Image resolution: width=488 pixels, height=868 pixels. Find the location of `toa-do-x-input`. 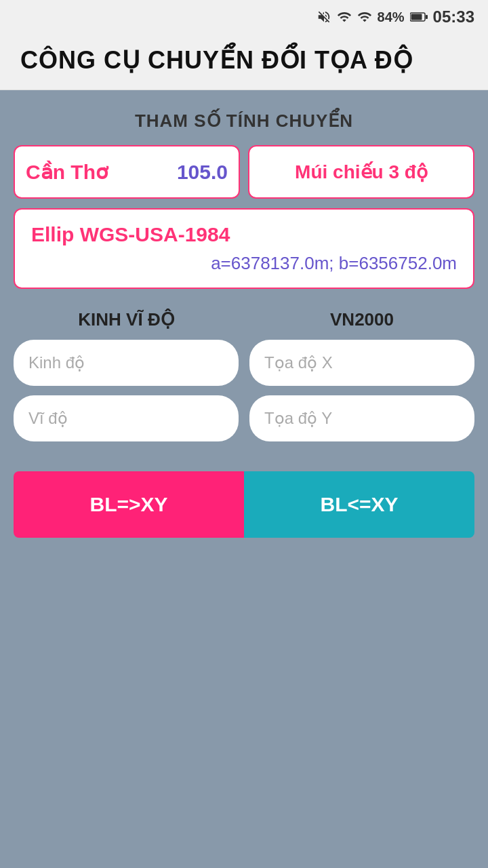

toa-do-x-input is located at coordinates (362, 363).